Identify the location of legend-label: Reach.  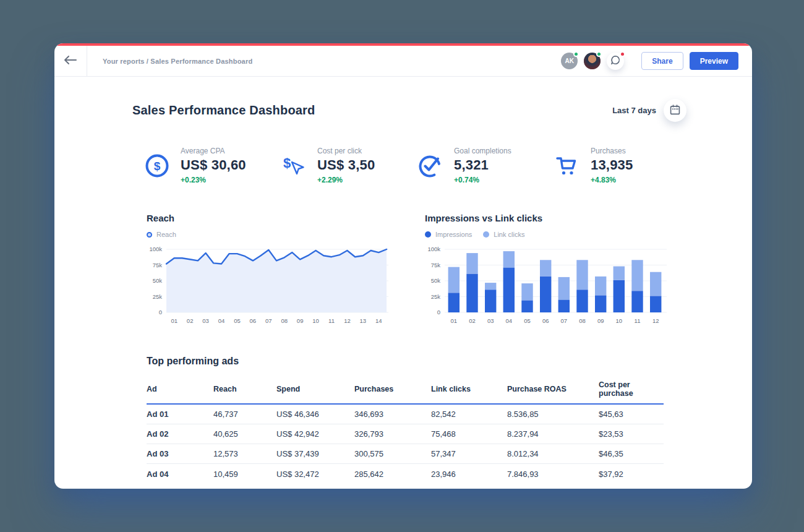
(166, 234).